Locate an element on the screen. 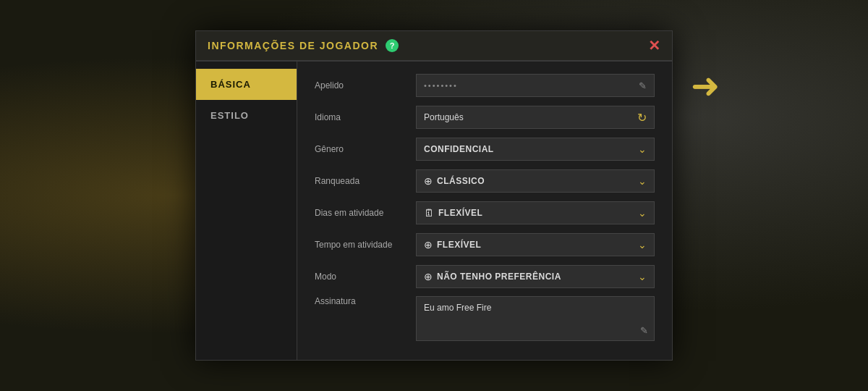  apelido-value: •••••••• is located at coordinates (441, 85).